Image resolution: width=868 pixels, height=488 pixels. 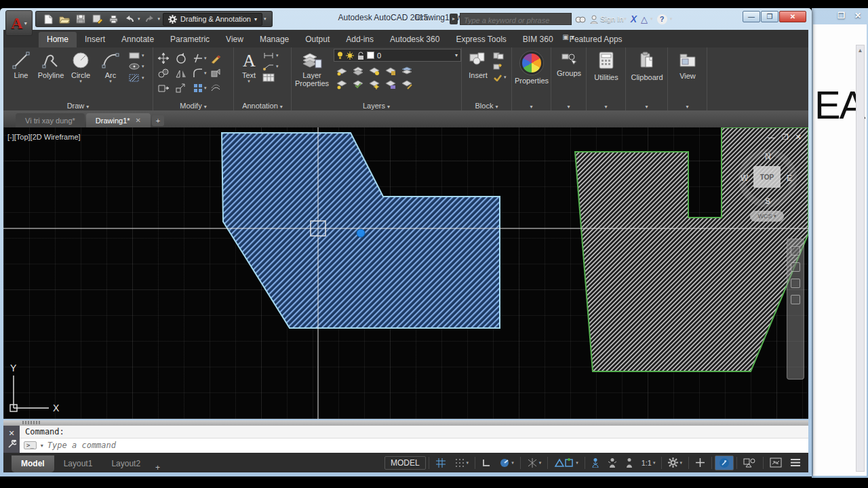 I want to click on layer-properties-button: Layer Properties, so click(x=312, y=70).